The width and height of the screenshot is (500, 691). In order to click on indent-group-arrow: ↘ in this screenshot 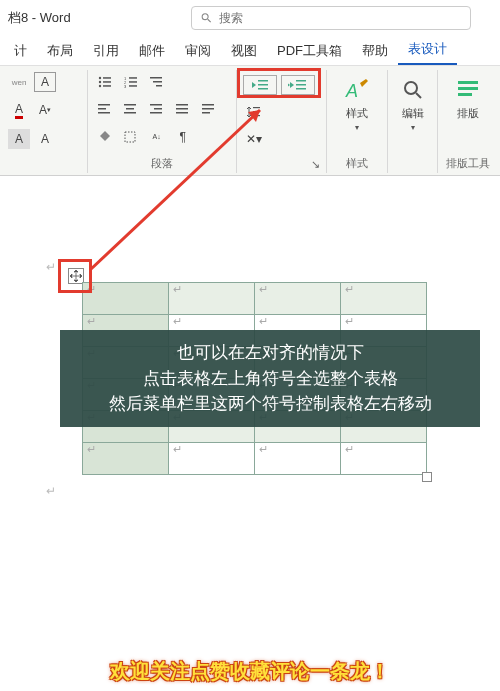, I will do `click(282, 164)`.